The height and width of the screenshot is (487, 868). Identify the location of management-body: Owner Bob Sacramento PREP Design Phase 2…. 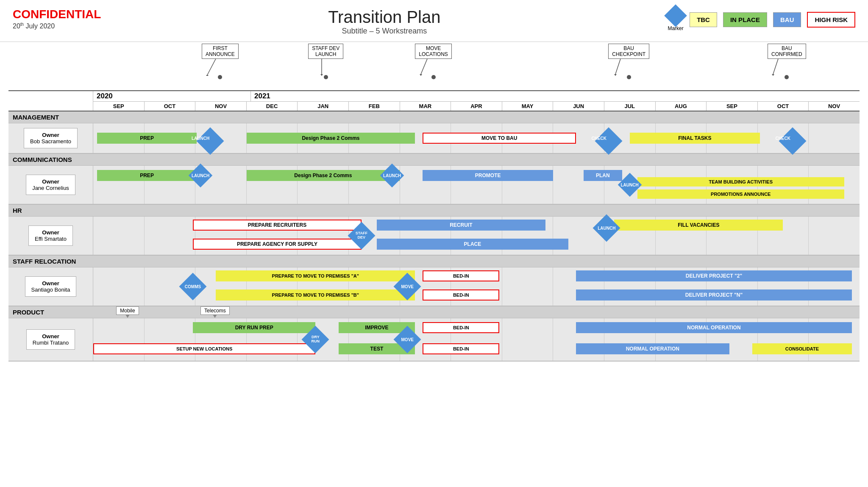
(434, 138).